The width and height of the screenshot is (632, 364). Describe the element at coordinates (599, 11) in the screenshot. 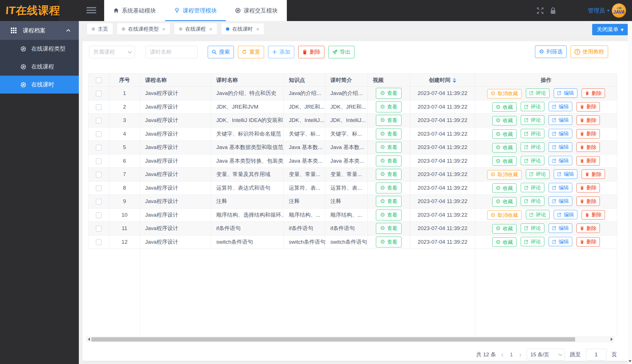

I see `user-menu: 管理员` at that location.